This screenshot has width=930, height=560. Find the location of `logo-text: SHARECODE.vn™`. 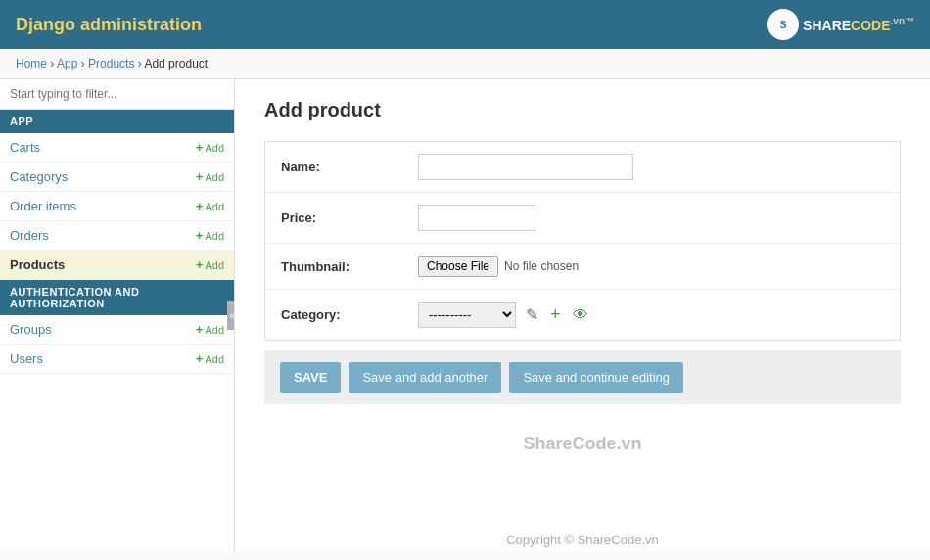

logo-text: SHARECODE.vn™ is located at coordinates (859, 24).